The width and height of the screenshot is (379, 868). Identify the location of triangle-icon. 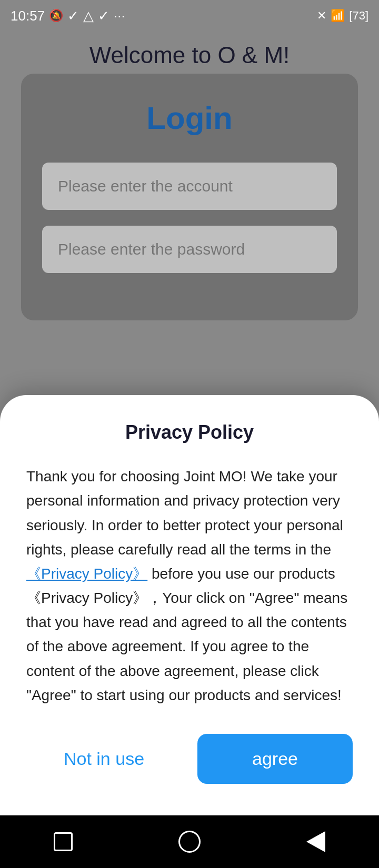
(316, 842).